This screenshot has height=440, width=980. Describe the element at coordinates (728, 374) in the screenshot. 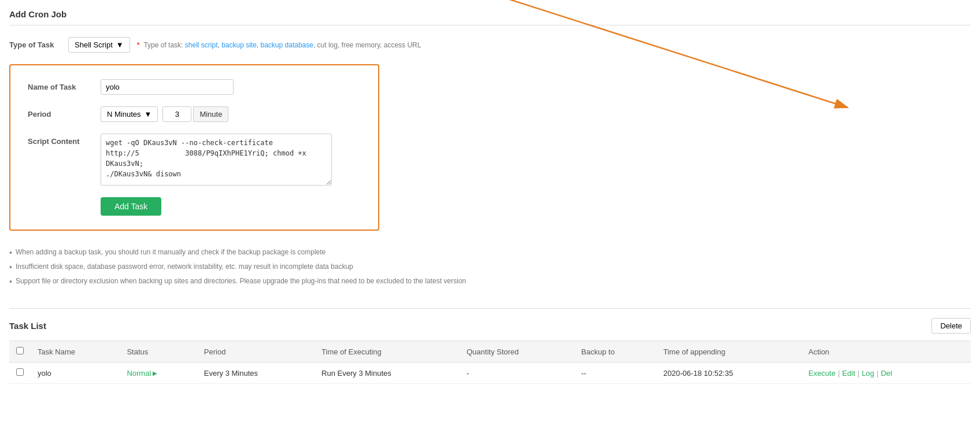

I see `row-time-appending: 2020-06-18 10:52:35` at that location.